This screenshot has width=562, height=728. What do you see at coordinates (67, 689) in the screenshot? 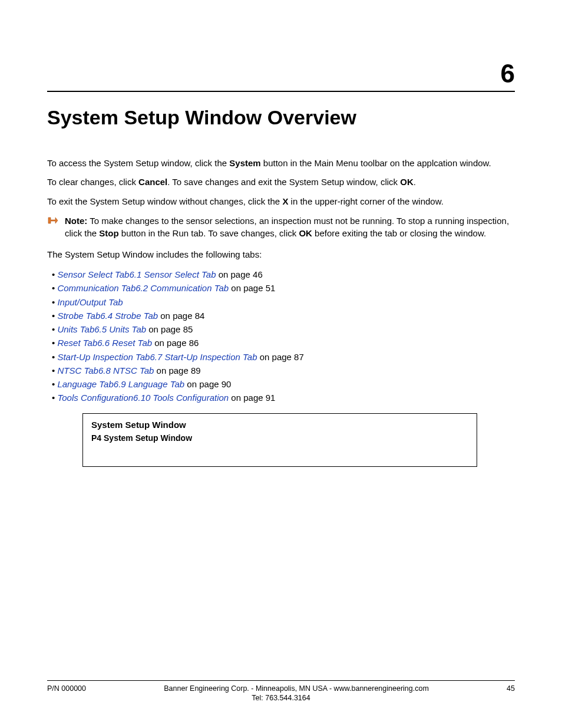
I see `footer-part-number: P/N 000000` at bounding box center [67, 689].